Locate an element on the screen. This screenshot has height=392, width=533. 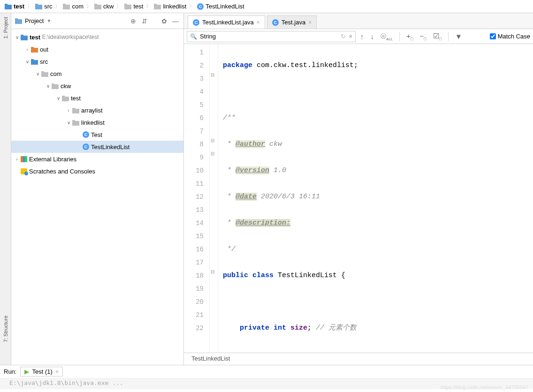
navigation-breadcrumbs: test〉 src〉 com〉 ckw〉 test〉 linkedlist〉 C… is located at coordinates (266, 7).